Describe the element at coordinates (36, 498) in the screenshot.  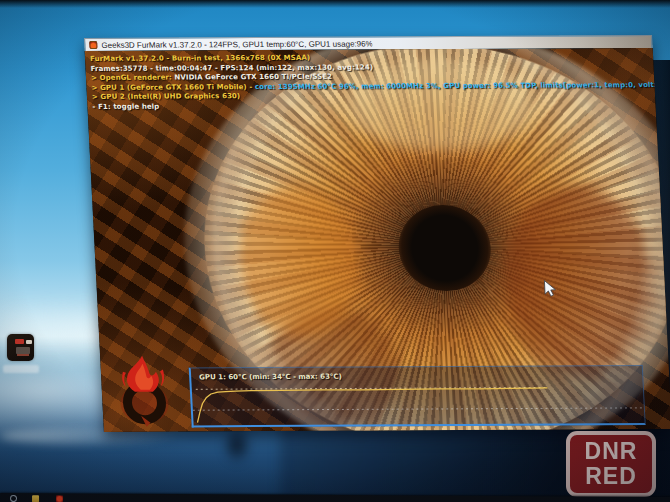
I see `folder-icon` at that location.